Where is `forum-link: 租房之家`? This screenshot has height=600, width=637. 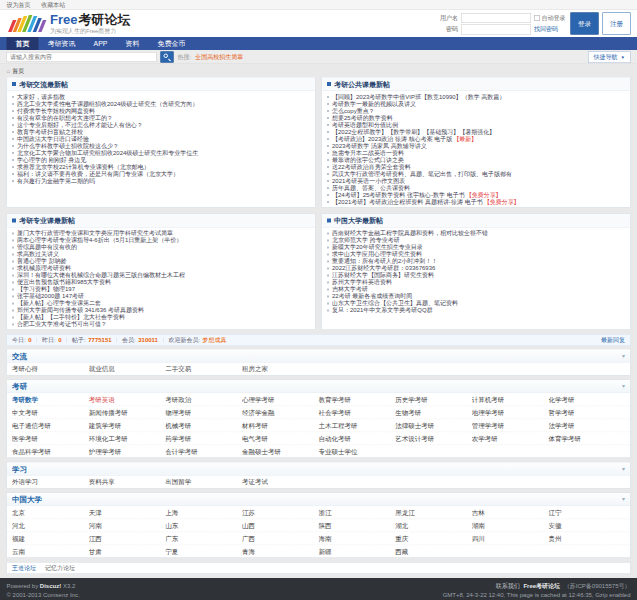
forum-link: 租房之家 is located at coordinates (280, 370).